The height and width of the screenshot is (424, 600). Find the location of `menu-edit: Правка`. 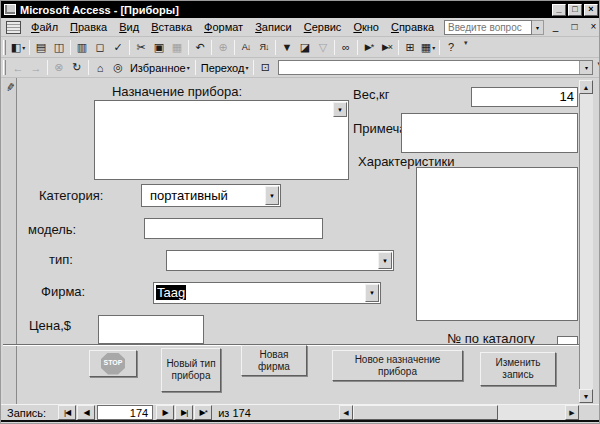

menu-edit: Правка is located at coordinates (88, 27).